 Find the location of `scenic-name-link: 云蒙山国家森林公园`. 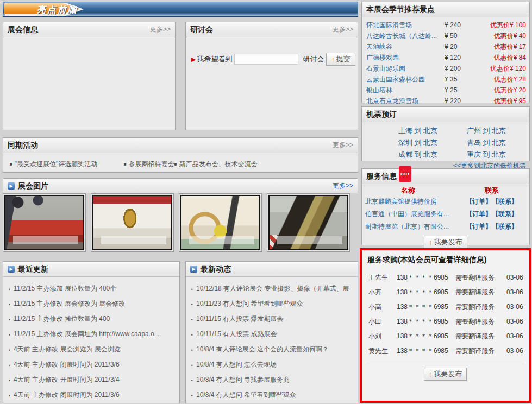

scenic-name-link: 云蒙山国家森林公园 is located at coordinates (405, 79).